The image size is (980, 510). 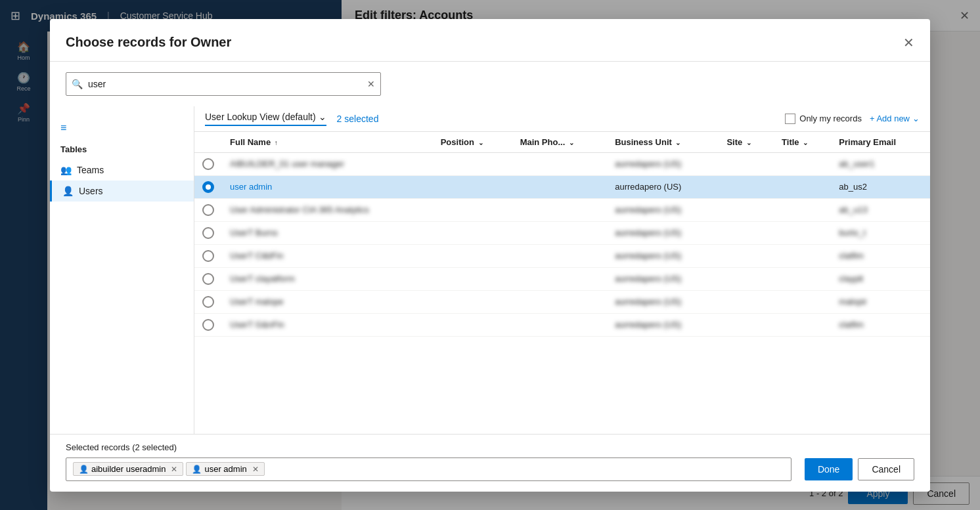 I want to click on col-site: Site ⌄, so click(x=746, y=142).